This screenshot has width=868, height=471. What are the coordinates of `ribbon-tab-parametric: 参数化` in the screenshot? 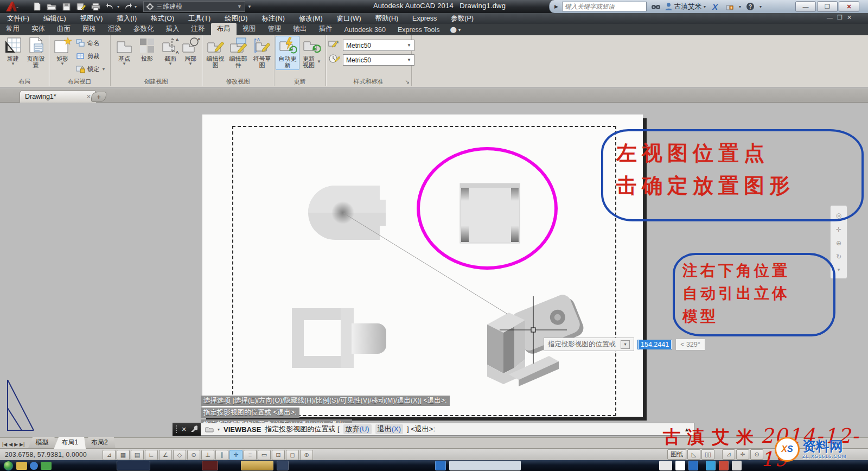 It's located at (144, 29).